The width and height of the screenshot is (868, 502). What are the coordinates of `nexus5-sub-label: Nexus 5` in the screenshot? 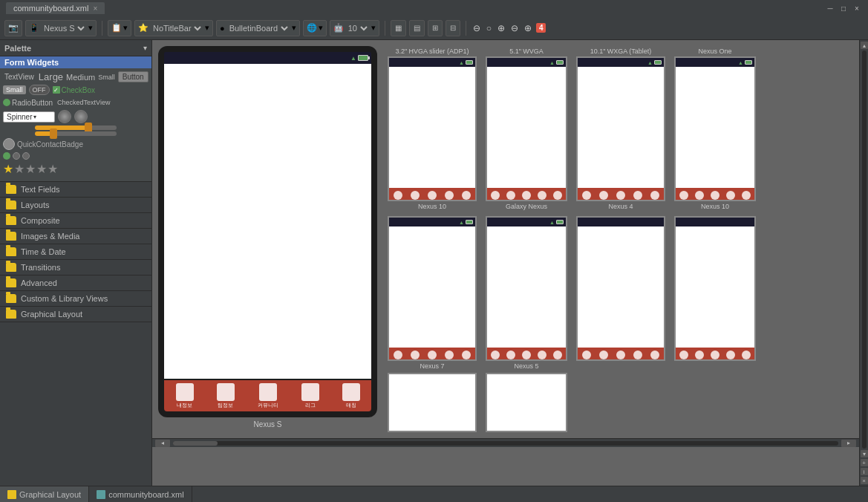 It's located at (526, 366).